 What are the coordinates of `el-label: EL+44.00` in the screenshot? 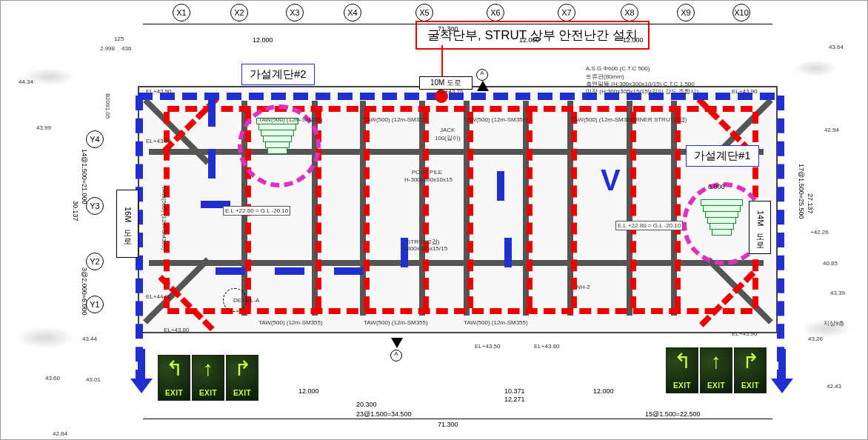 It's located at (158, 296).